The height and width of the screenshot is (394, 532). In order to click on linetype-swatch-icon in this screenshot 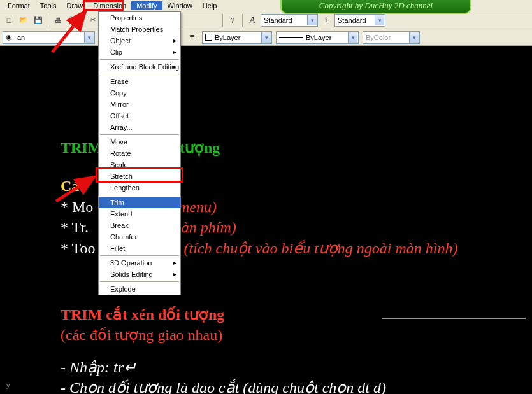, I will do `click(291, 38)`.